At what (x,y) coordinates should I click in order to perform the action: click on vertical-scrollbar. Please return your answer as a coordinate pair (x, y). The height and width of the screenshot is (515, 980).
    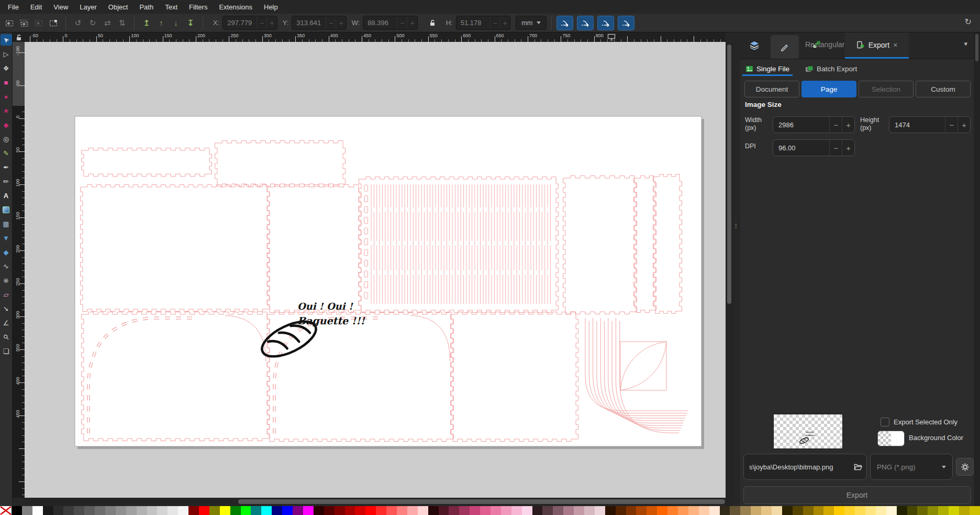
    Looking at the image, I should click on (729, 270).